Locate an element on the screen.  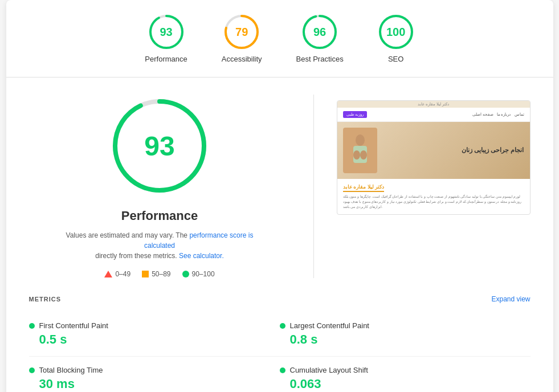
score-value-accessibility: 79 is located at coordinates (242, 32).